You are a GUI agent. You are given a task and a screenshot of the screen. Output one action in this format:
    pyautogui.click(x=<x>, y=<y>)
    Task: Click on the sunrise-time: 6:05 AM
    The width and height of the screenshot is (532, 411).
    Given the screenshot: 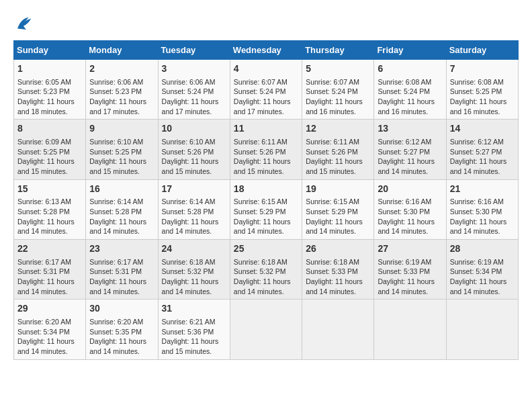 What is the action you would take?
    pyautogui.click(x=58, y=82)
    